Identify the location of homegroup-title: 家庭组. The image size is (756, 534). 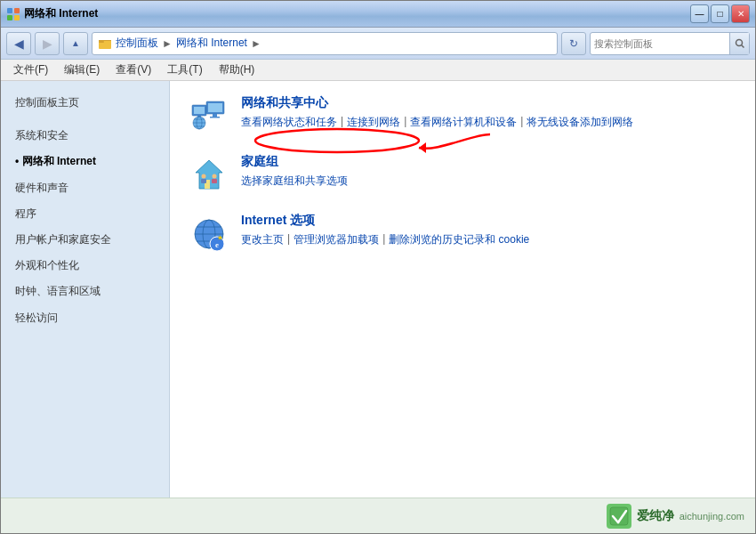
(489, 162).